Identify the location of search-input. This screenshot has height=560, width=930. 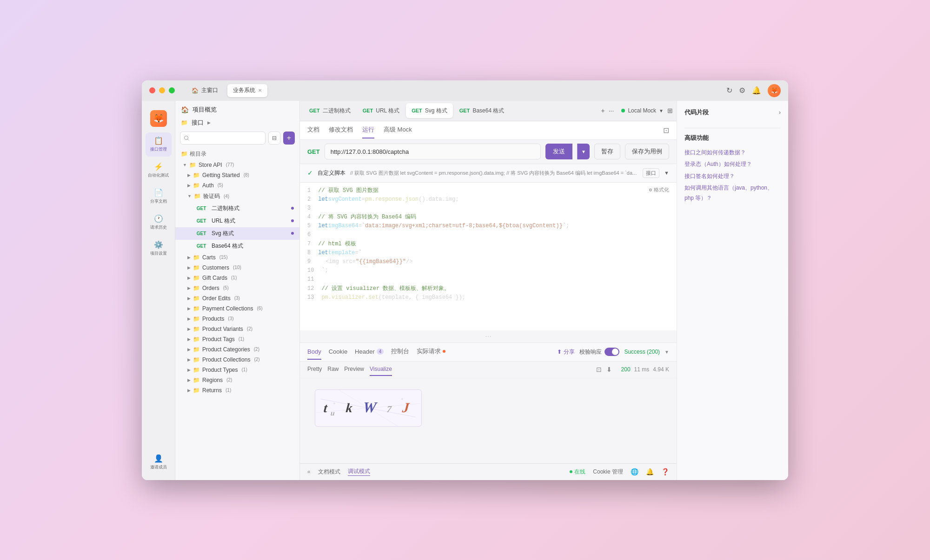
(223, 138).